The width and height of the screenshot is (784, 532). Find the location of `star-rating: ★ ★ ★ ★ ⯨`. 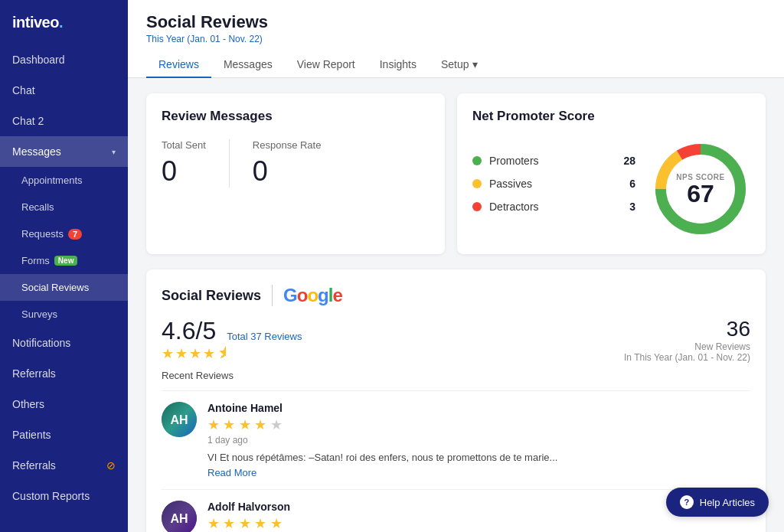

star-rating: ★ ★ ★ ★ ⯨ is located at coordinates (231, 354).